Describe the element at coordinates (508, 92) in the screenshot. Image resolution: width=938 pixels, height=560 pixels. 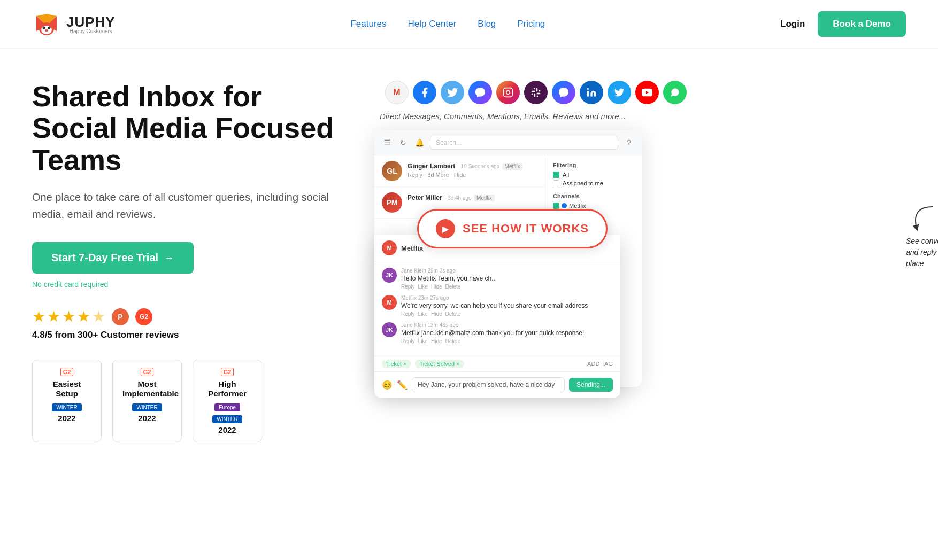
I see `instagram-icon` at that location.